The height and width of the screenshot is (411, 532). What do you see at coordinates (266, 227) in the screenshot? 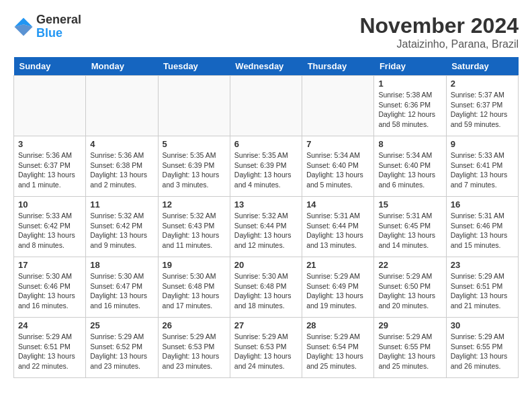
I see `calendar-cell: 13Sunrise: 5:32 AMSunset: 6:44 PMDayligh…` at bounding box center [266, 227].